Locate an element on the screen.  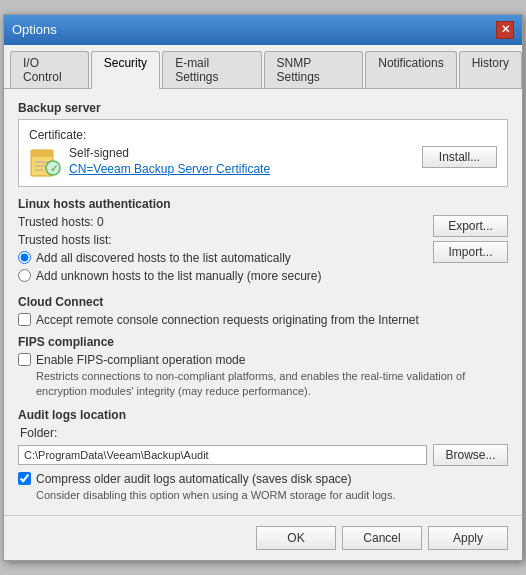
compress-checkbox is located at coordinates (24, 478).